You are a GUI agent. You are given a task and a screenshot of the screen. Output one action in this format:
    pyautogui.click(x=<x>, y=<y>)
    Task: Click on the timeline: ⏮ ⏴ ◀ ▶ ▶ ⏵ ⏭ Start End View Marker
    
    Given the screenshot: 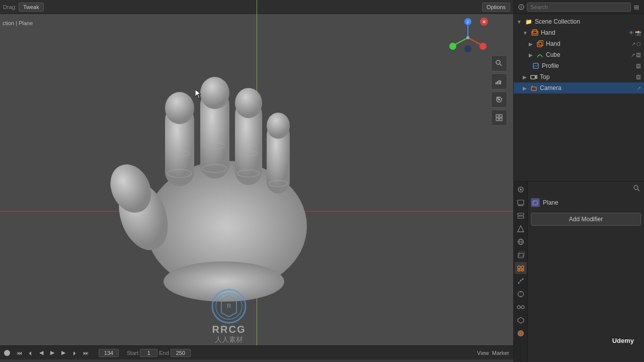 What is the action you would take?
    pyautogui.click(x=257, y=352)
    